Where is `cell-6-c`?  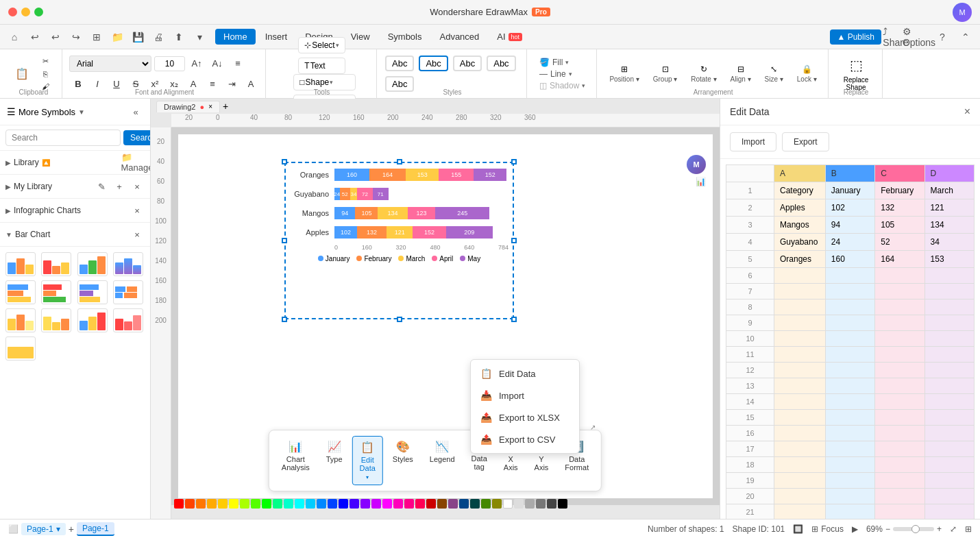
cell-6-c is located at coordinates (900, 276).